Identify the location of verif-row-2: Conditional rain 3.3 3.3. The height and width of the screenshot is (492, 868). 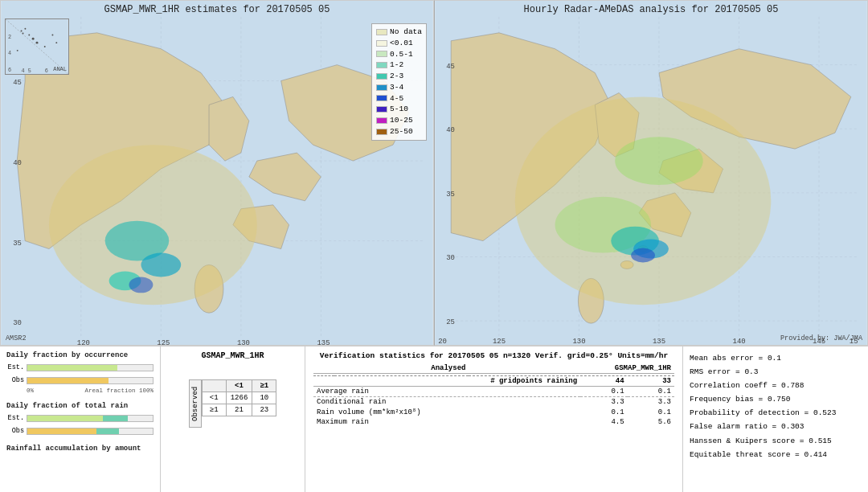
(493, 402).